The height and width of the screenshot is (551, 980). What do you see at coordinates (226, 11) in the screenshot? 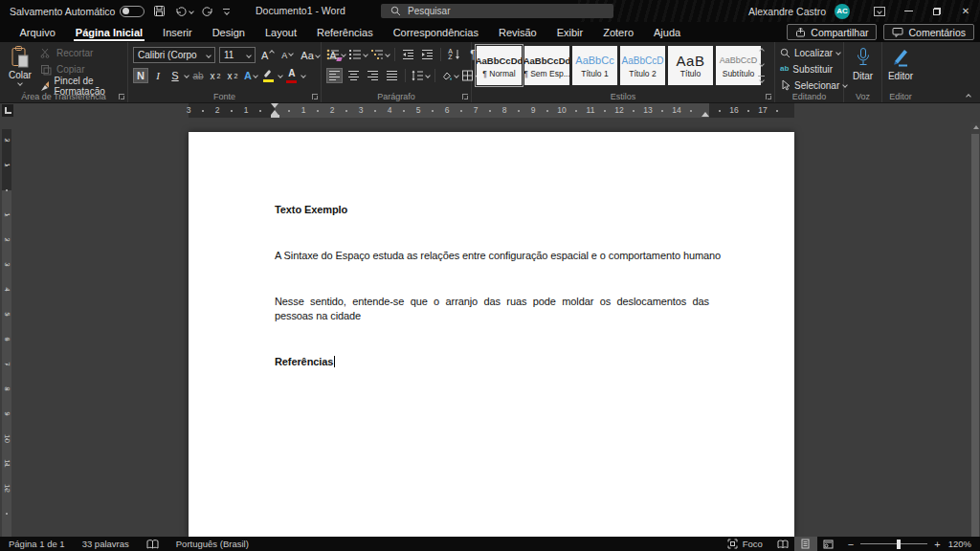
I see `customize-qat-icon` at bounding box center [226, 11].